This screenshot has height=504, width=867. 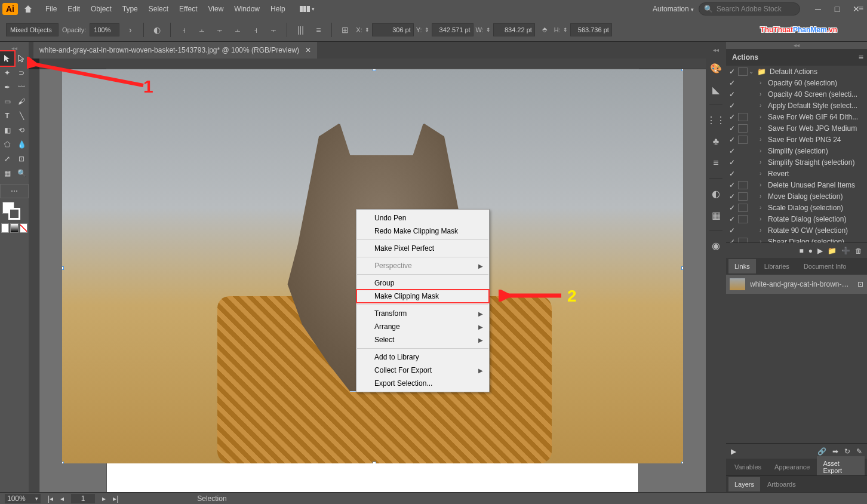 What do you see at coordinates (423, 248) in the screenshot?
I see `ctx-make-pixel-perfect: Make Pixel Perfect` at bounding box center [423, 248].